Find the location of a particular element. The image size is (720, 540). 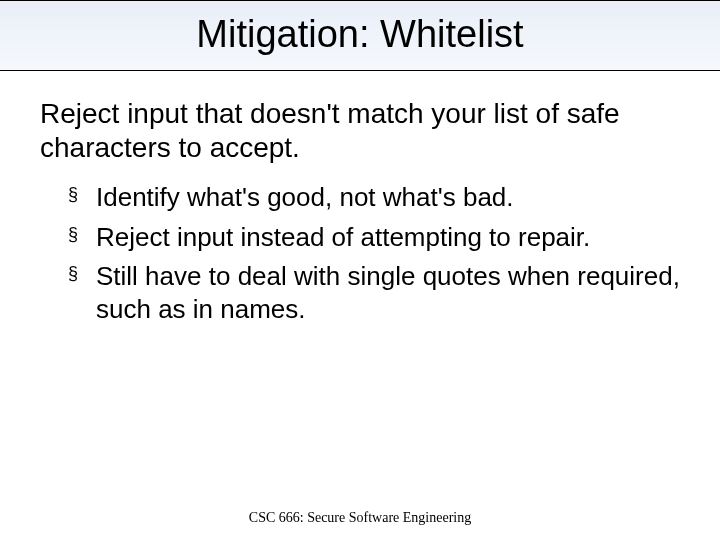

title-band: Mitigation: Whitelist is located at coordinates (360, 36).